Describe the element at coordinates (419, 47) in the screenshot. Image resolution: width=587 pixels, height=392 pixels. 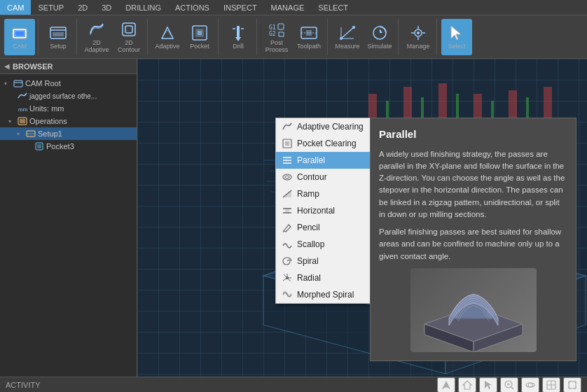
I see `manage-label: Manage` at that location.